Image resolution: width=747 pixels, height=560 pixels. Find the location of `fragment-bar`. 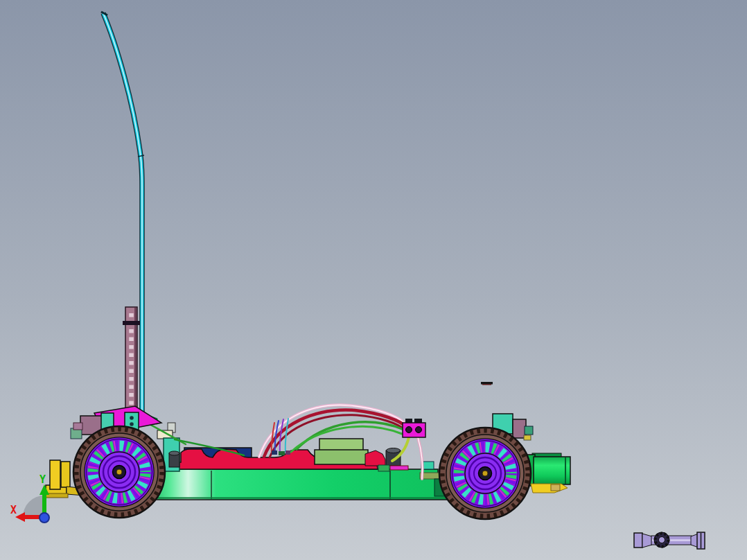

fragment-bar is located at coordinates (486, 383).